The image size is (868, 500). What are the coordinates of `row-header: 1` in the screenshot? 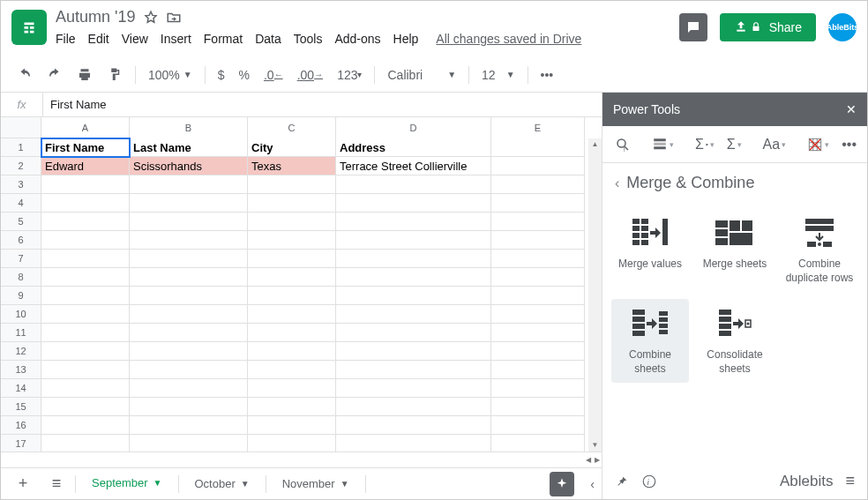 It's located at (21, 148).